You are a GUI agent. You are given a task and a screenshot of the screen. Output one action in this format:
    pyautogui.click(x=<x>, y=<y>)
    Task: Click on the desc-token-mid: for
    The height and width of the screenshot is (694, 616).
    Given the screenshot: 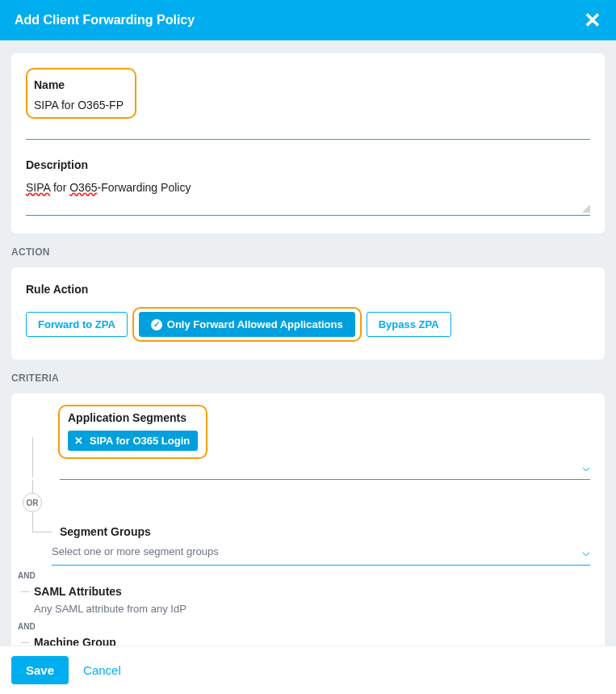 What is the action you would take?
    pyautogui.click(x=60, y=187)
    